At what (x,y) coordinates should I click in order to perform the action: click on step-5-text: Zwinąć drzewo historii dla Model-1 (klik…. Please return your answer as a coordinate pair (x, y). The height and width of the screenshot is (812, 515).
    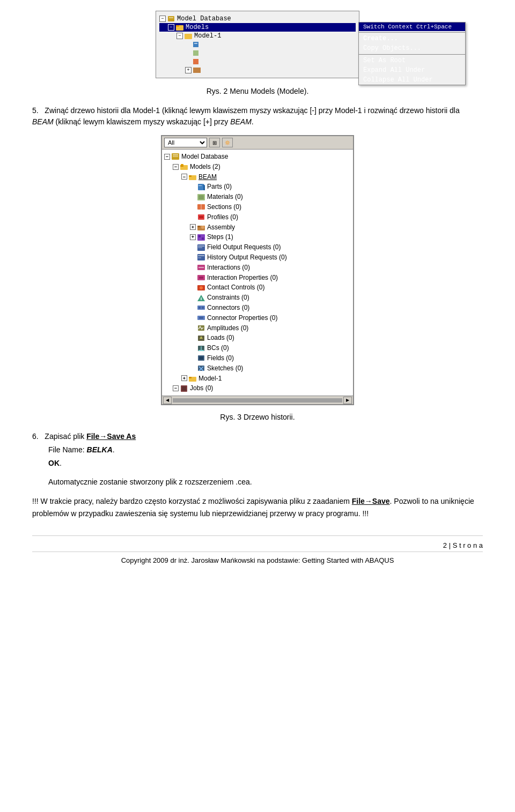
    Looking at the image, I should click on (246, 116).